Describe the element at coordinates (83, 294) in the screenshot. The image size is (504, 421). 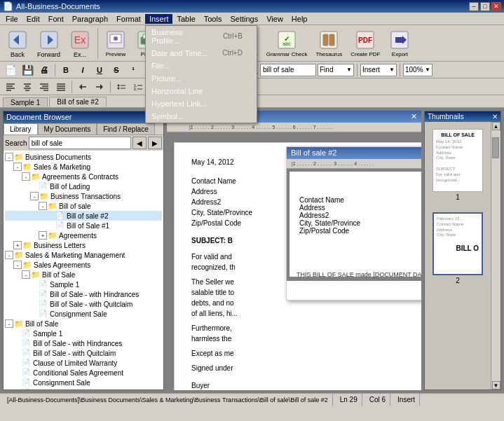
I see `tree-bill-hindrances: 📄 Bill of Sale - with Hindrances` at that location.